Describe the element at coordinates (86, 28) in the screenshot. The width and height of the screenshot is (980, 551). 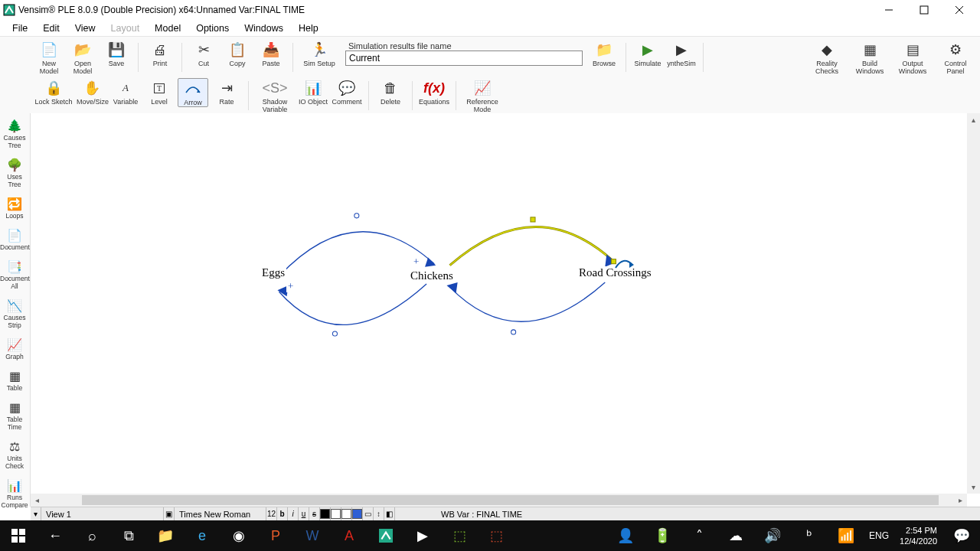
I see `menu-view: View` at that location.